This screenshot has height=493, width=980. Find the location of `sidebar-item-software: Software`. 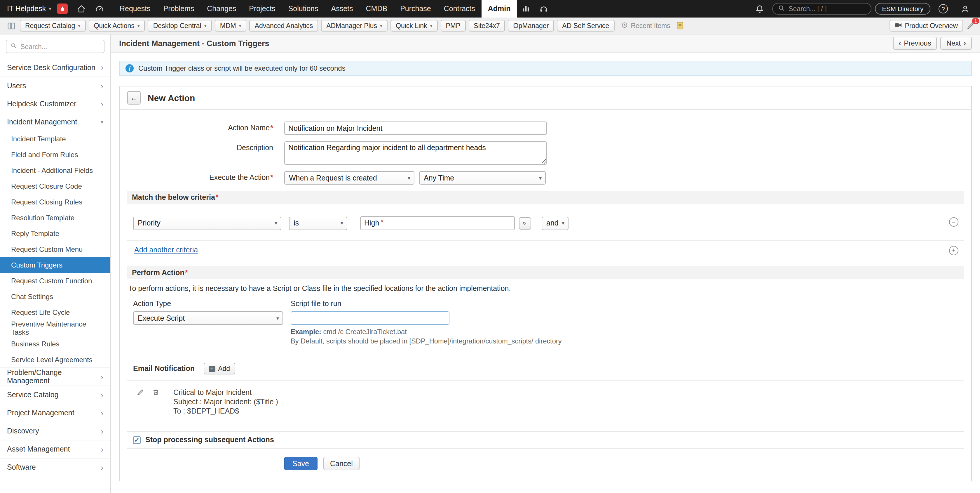

sidebar-item-software: Software is located at coordinates (55, 467).